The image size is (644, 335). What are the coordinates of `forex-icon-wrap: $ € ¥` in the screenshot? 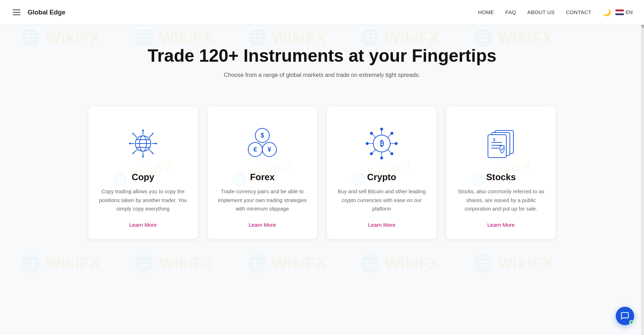 It's located at (262, 144).